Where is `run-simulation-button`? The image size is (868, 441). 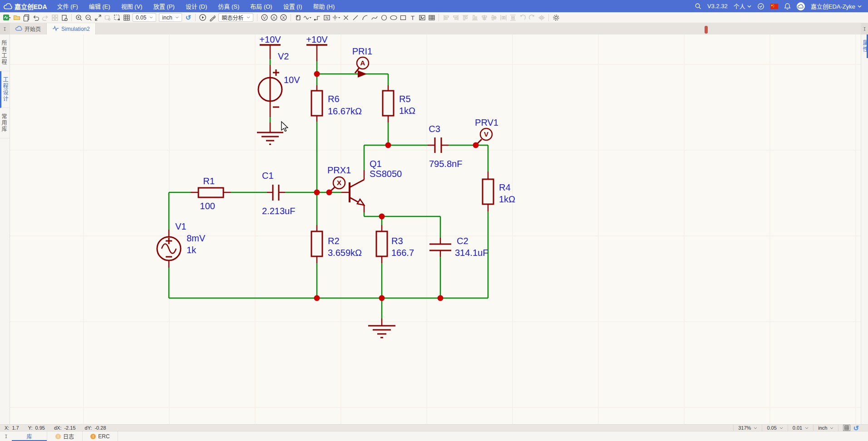
run-simulation-button is located at coordinates (202, 18).